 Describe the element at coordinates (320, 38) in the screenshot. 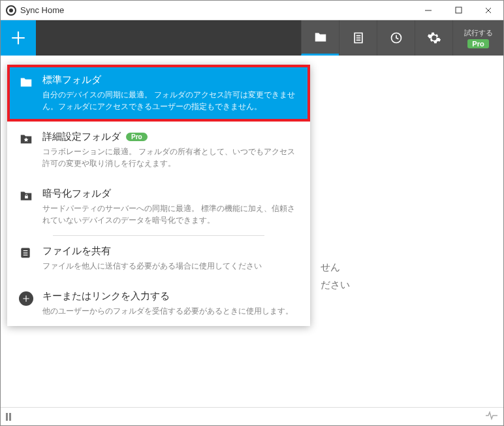

I see `folders-tab` at that location.